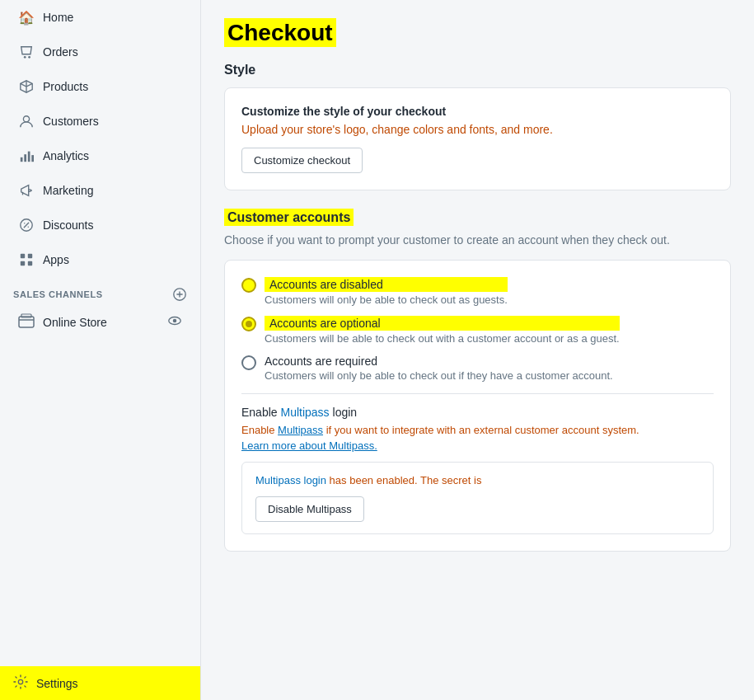 The height and width of the screenshot is (700, 754). Describe the element at coordinates (478, 412) in the screenshot. I see `multipass-title: Enable Multipass login` at that location.